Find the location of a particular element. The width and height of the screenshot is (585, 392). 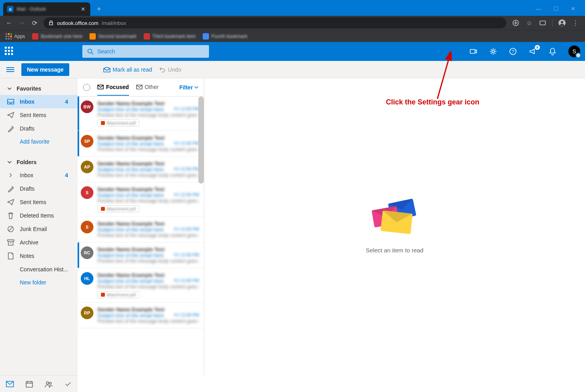

select-all-toggle is located at coordinates (87, 87).